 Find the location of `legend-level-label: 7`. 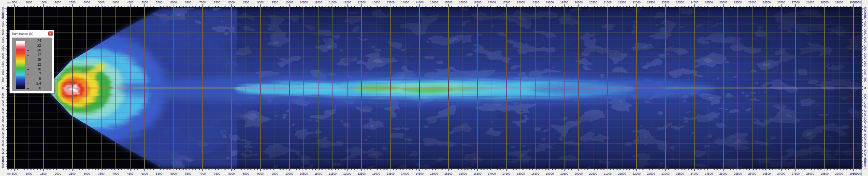

legend-level-label: 7 is located at coordinates (35, 74).